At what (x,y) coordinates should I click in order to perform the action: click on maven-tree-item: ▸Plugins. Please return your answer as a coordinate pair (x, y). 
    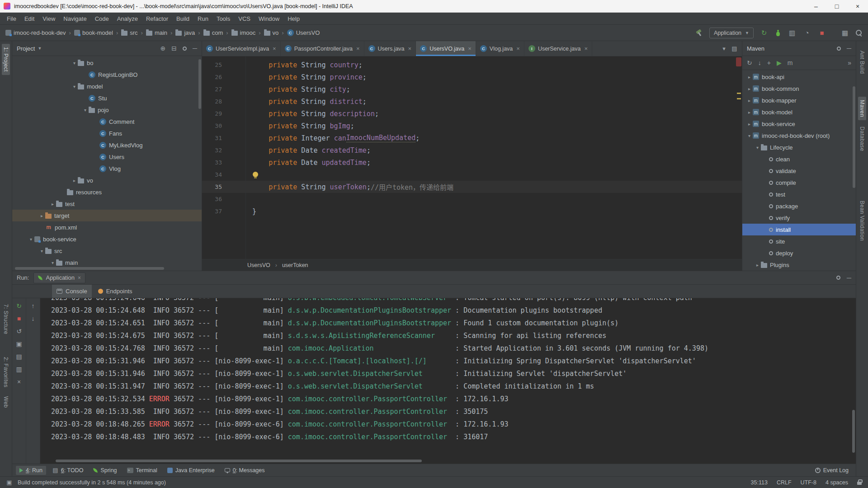
    Looking at the image, I should click on (799, 265).